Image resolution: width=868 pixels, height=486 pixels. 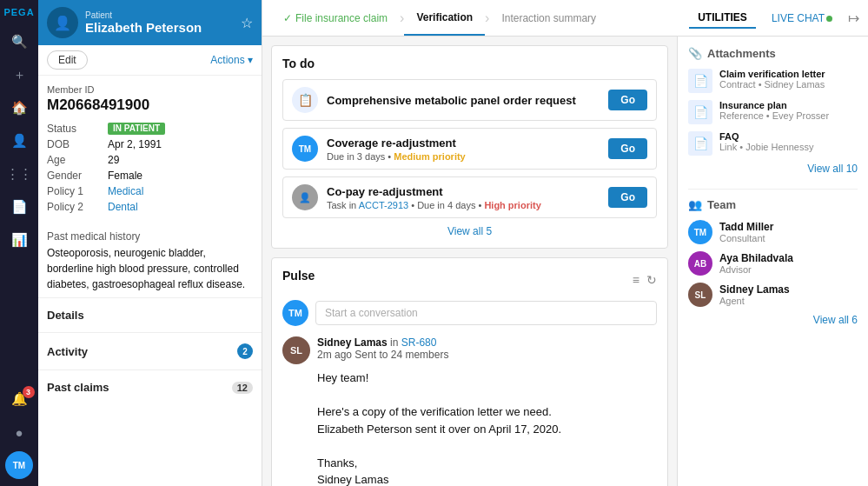 I want to click on details-header: Details, so click(x=149, y=315).